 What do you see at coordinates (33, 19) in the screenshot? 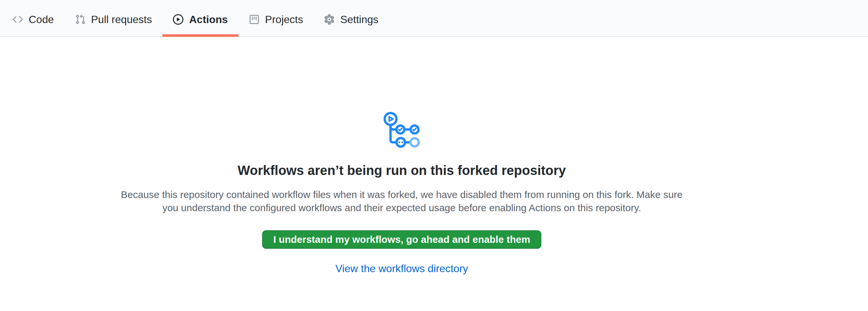
I see `tab-code: Code` at bounding box center [33, 19].